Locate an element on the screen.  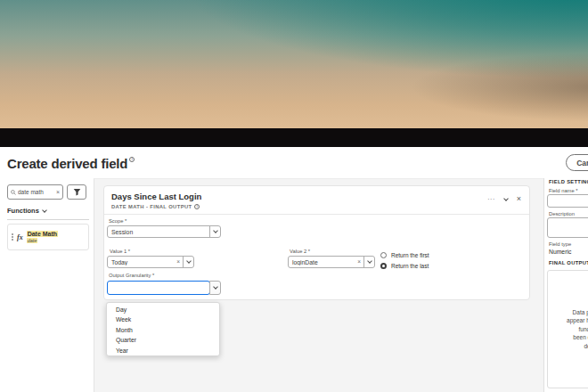
value1-dropdown-button is located at coordinates (188, 262).